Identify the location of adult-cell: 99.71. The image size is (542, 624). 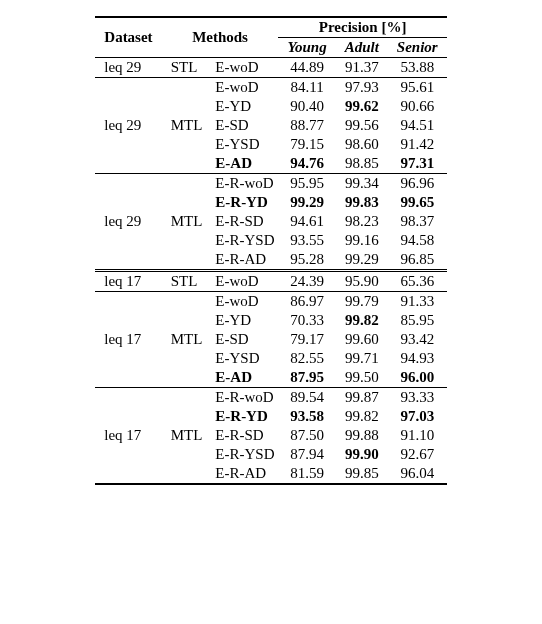
(362, 358).